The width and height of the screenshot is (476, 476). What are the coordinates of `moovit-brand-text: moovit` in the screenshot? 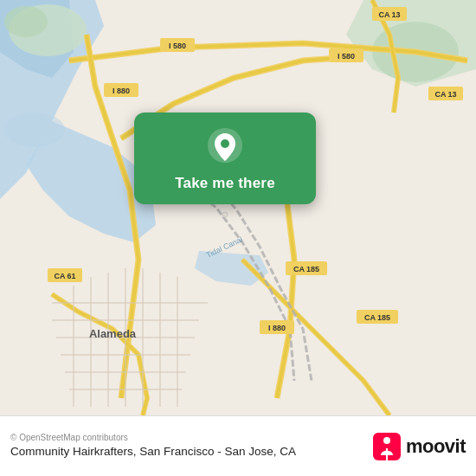 It's located at (436, 447).